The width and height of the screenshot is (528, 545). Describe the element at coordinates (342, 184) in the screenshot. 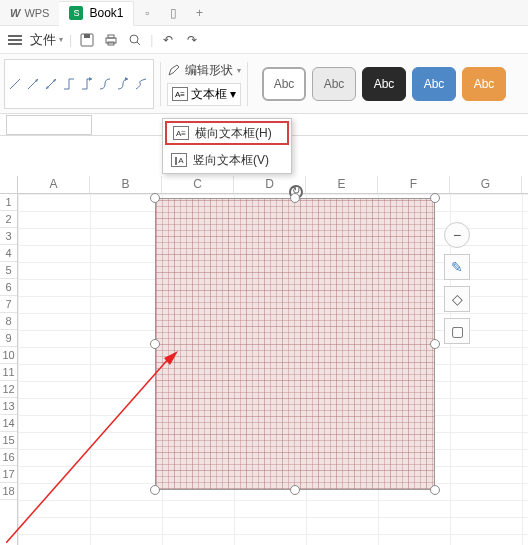

I see `col-header: E` at that location.